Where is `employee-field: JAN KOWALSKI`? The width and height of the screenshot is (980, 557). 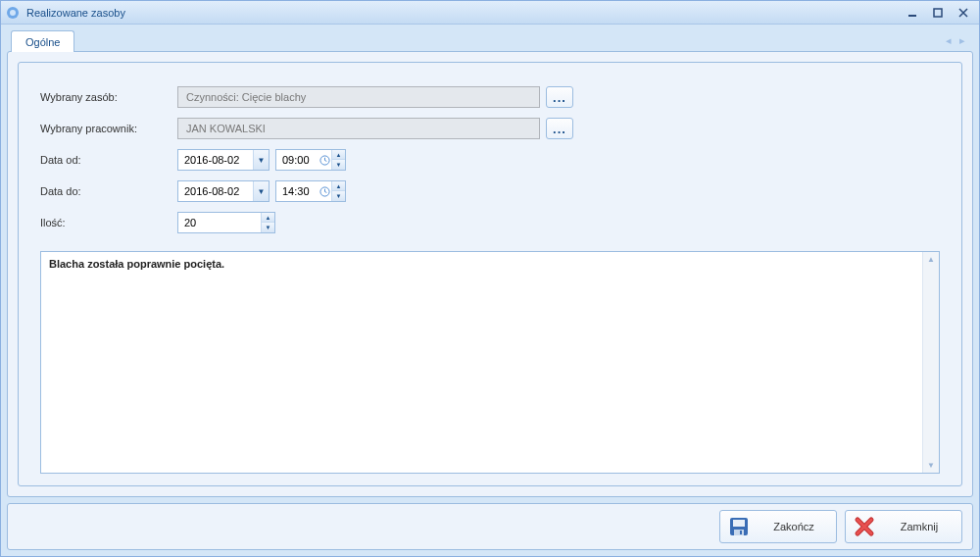
employee-field: JAN KOWALSKI is located at coordinates (359, 128).